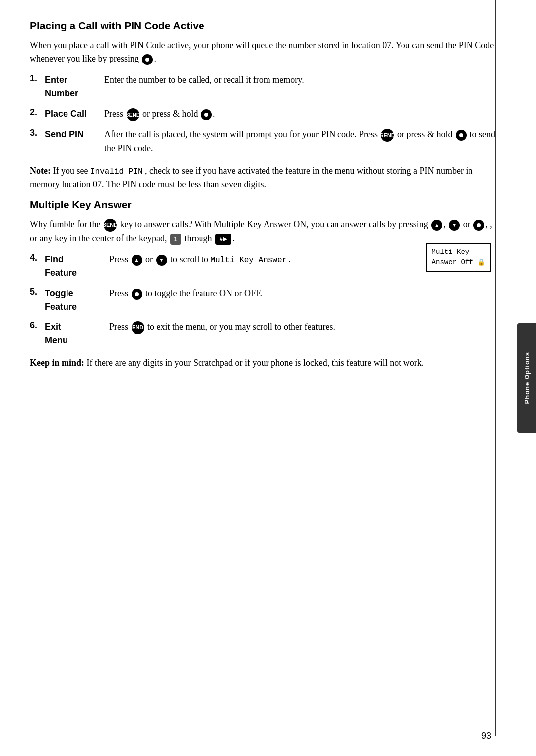 The image size is (536, 756). What do you see at coordinates (461, 135) in the screenshot?
I see `nav-icon-step3` at bounding box center [461, 135].